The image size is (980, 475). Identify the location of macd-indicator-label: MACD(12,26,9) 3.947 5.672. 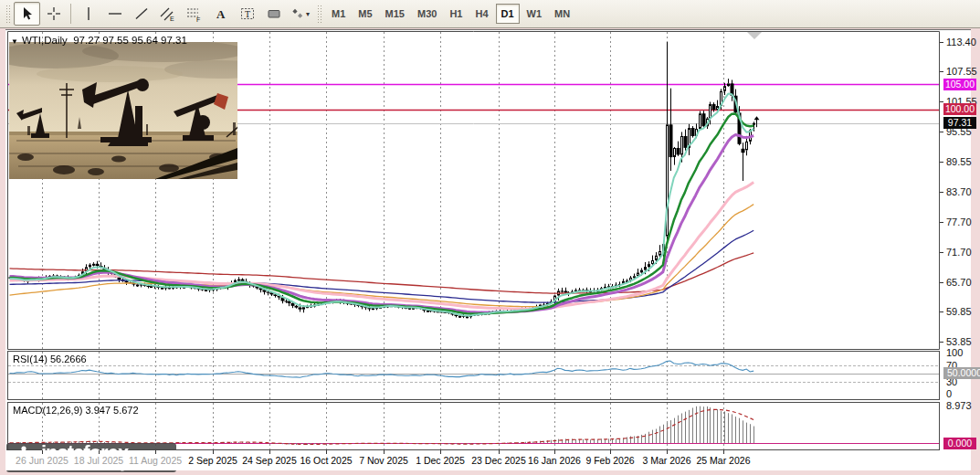
(76, 410).